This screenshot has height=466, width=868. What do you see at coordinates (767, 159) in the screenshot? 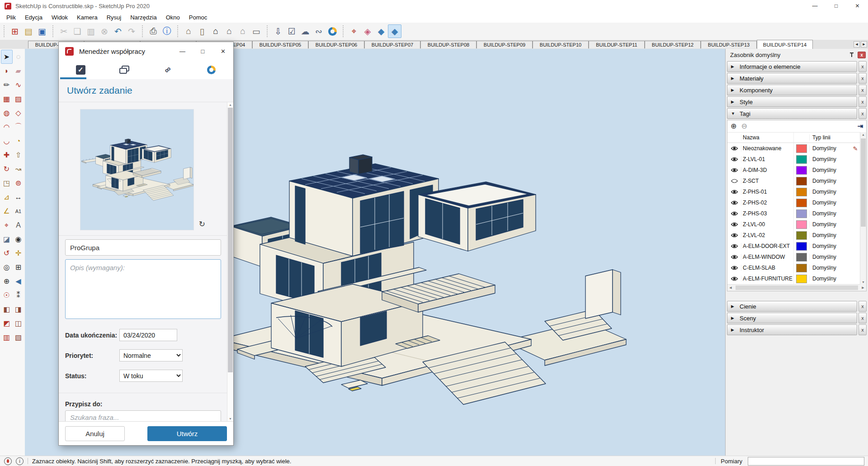
I see `tag-name: Z-LVL-01` at bounding box center [767, 159].